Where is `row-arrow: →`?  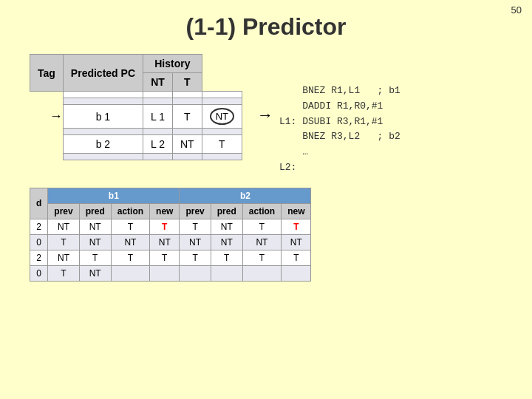 row-arrow: → is located at coordinates (47, 117).